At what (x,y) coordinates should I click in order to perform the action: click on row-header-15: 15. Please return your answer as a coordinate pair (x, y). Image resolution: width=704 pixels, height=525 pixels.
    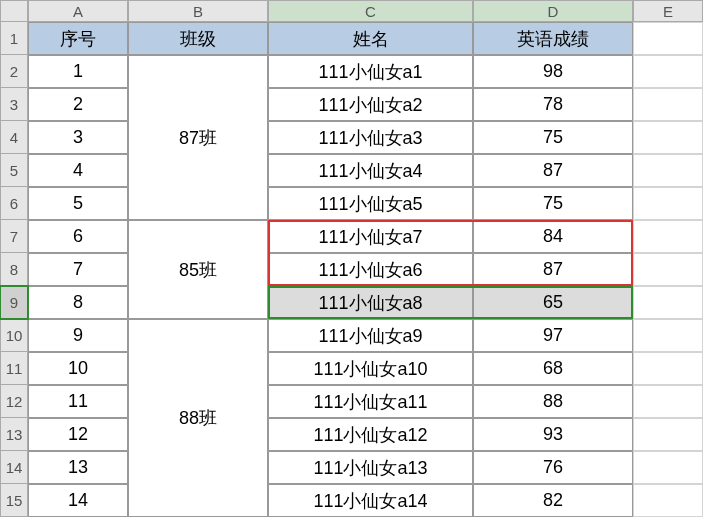
    Looking at the image, I should click on (14, 500).